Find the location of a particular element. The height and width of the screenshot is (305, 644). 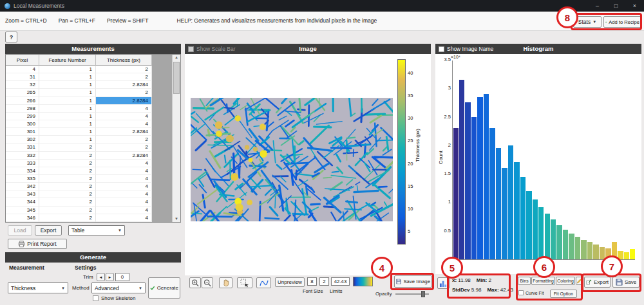

table-row: 412 is located at coordinates (79, 69).